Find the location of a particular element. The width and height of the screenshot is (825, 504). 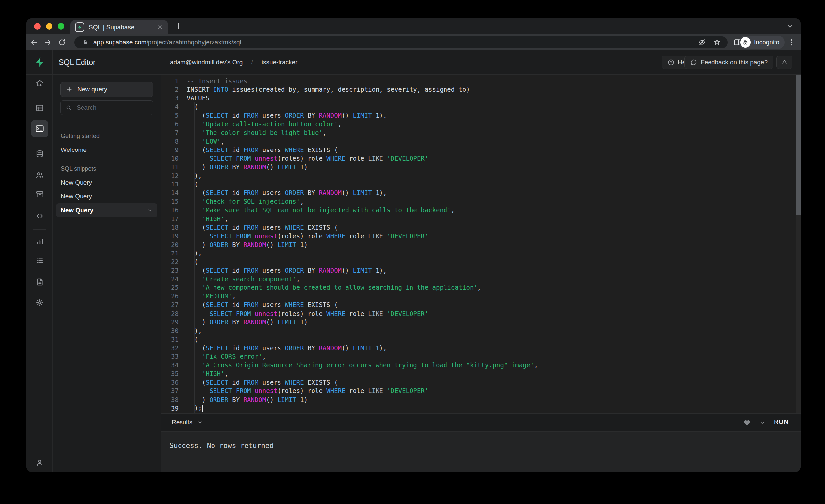

line-number: 27 is located at coordinates (170, 305).